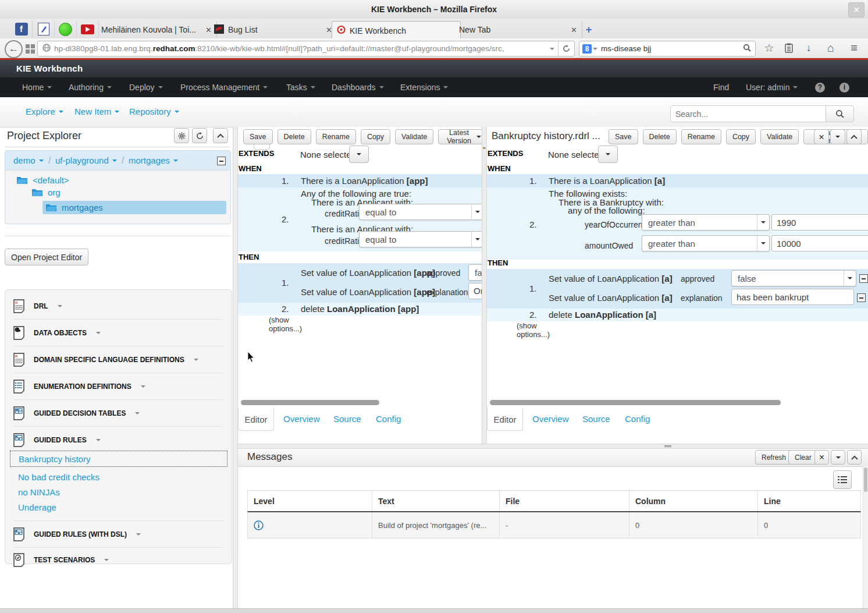 Image resolution: width=868 pixels, height=613 pixels. Describe the element at coordinates (224, 87) in the screenshot. I see `menu-process-management: Process Management` at that location.